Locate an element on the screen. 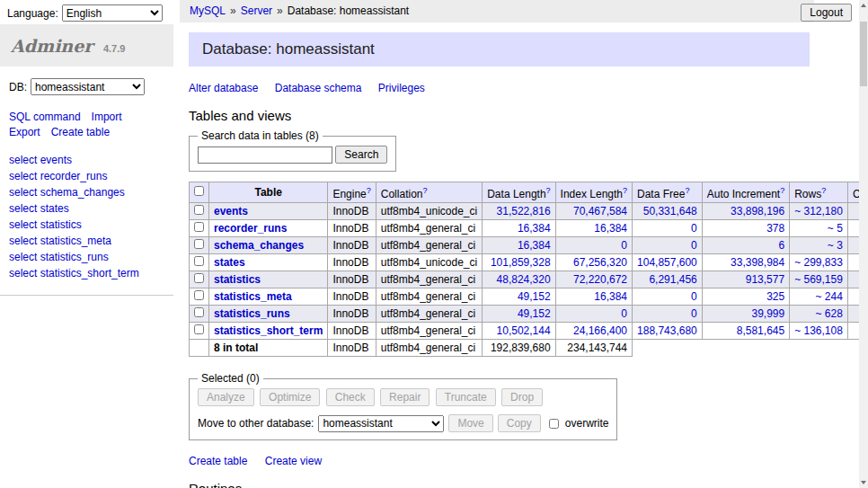 The width and height of the screenshot is (868, 488). auto-increment-link: 33,898,196 is located at coordinates (757, 211).